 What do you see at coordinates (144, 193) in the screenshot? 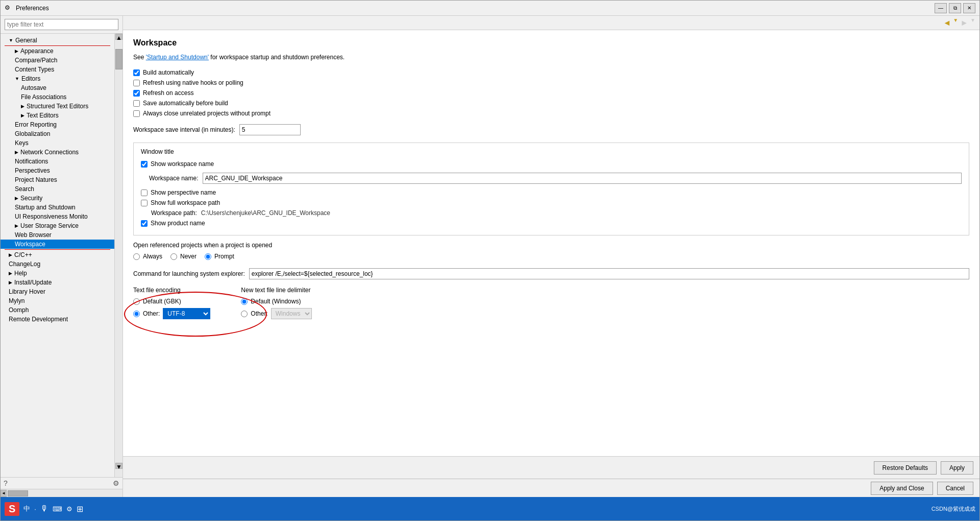
I see `show-perspective-checkbox` at bounding box center [144, 193].